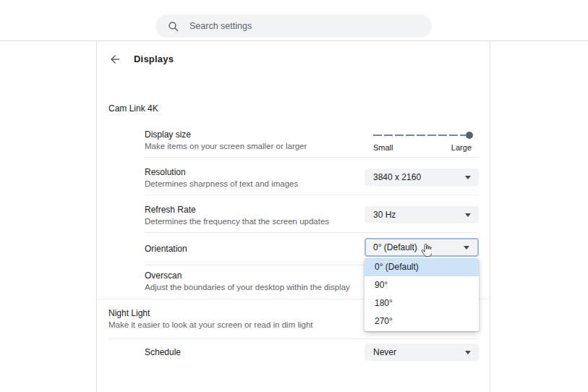  Describe the element at coordinates (221, 184) in the screenshot. I see `resolution-description: Determines sharpness of text and images` at that location.